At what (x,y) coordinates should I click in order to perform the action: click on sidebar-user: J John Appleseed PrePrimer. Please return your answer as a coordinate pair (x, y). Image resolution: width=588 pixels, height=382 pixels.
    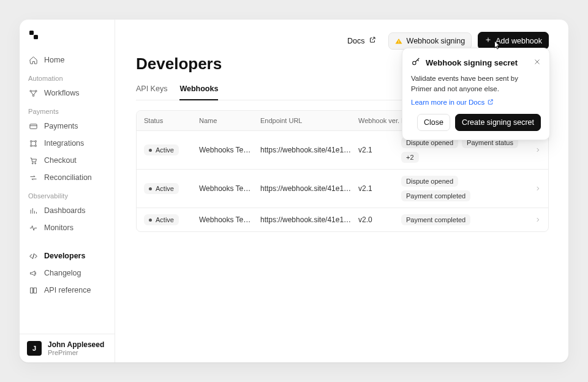
    Looking at the image, I should click on (67, 348).